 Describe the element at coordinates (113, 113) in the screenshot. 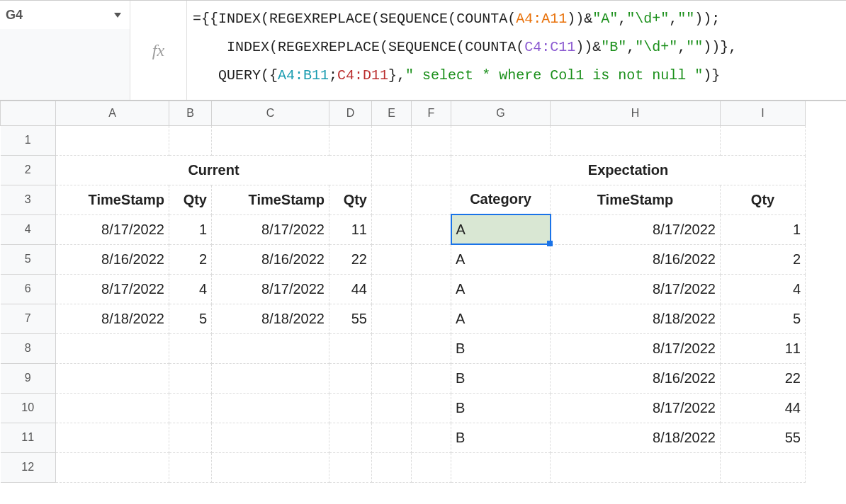

I see `column-header: A` at that location.